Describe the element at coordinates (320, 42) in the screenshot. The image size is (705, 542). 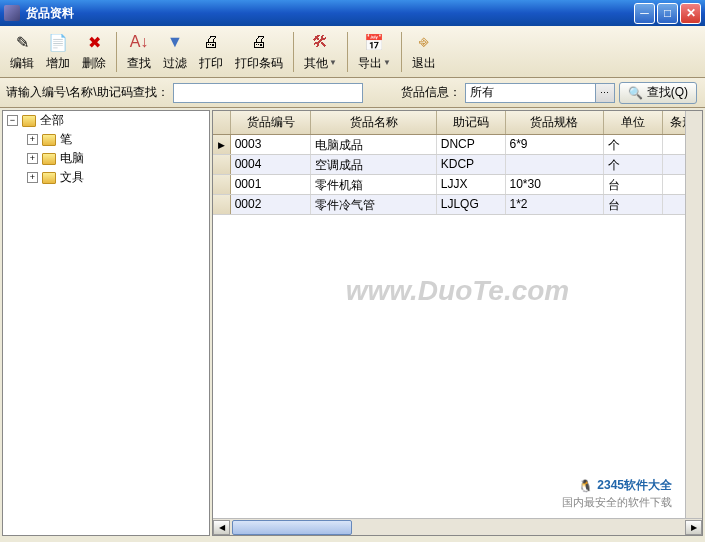
I see `tools-icon: 🛠` at that location.